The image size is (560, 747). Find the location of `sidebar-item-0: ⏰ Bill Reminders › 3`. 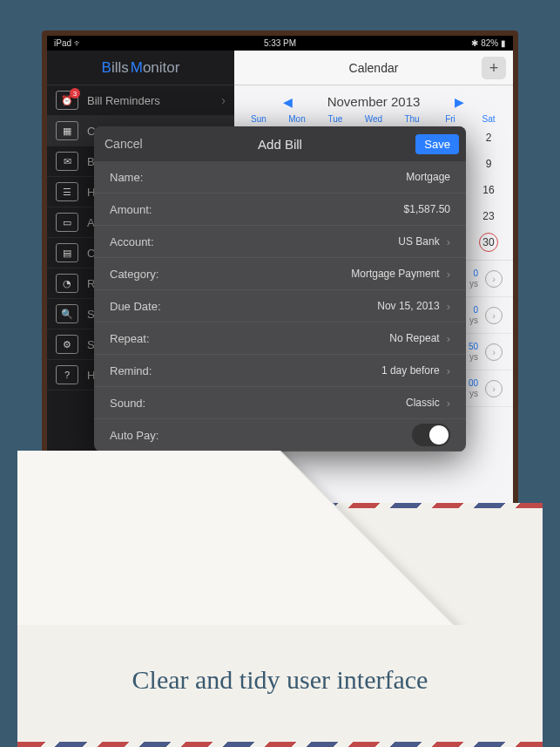

sidebar-item-0: ⏰ Bill Reminders › 3 is located at coordinates (141, 101).